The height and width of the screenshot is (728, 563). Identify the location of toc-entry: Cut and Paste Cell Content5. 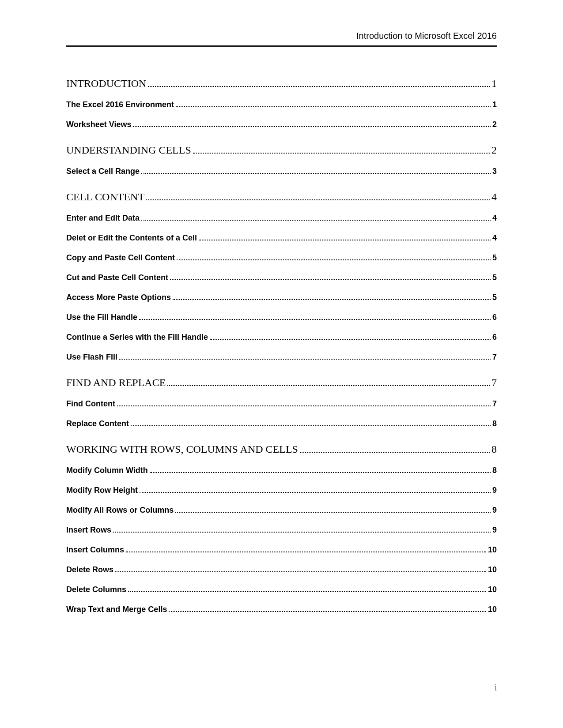
(282, 278).